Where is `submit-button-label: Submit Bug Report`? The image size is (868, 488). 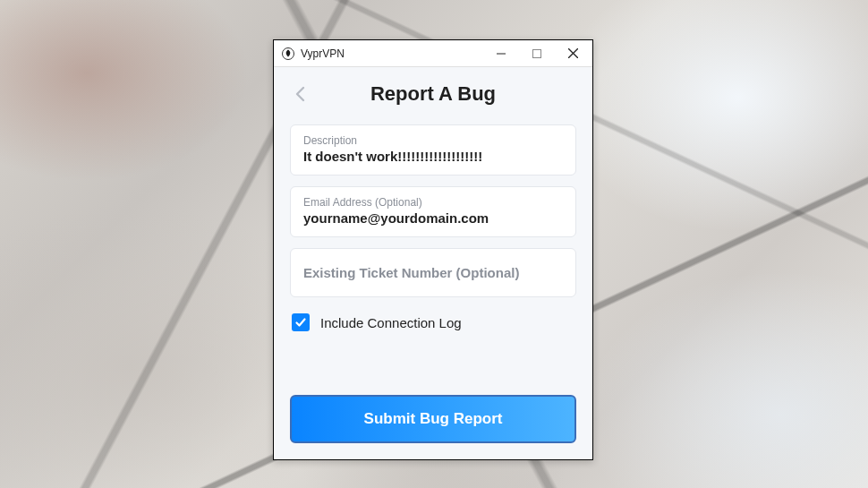
submit-button-label: Submit Bug Report is located at coordinates (433, 419).